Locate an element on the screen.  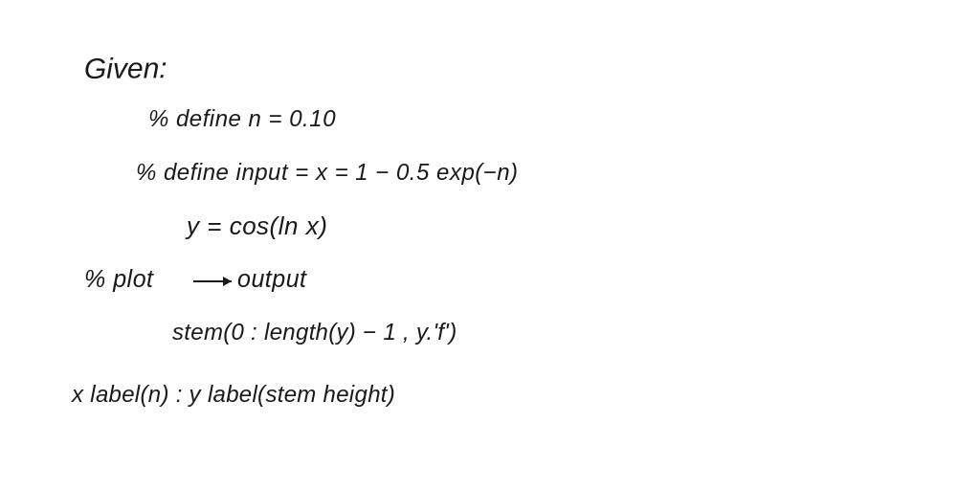
arrow-head is located at coordinates (228, 281).